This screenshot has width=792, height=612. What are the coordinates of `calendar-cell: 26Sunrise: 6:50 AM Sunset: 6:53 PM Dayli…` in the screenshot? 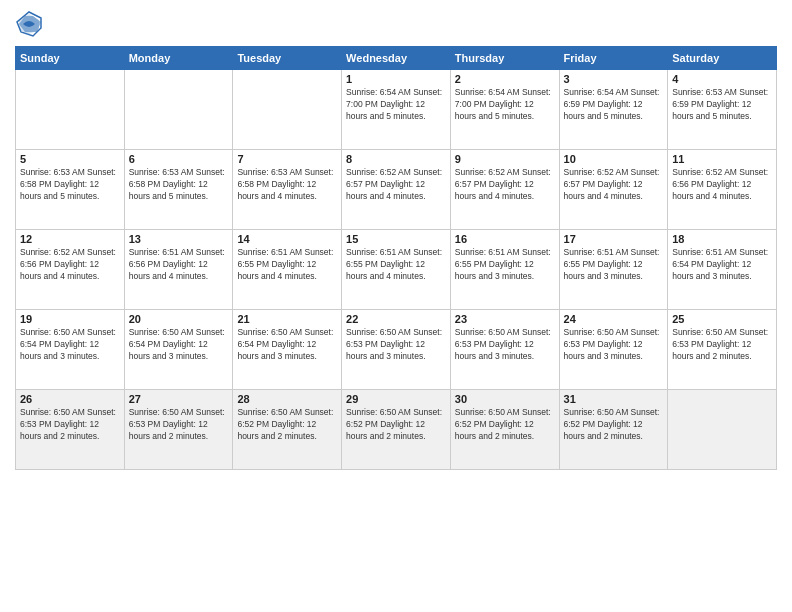 It's located at (70, 430).